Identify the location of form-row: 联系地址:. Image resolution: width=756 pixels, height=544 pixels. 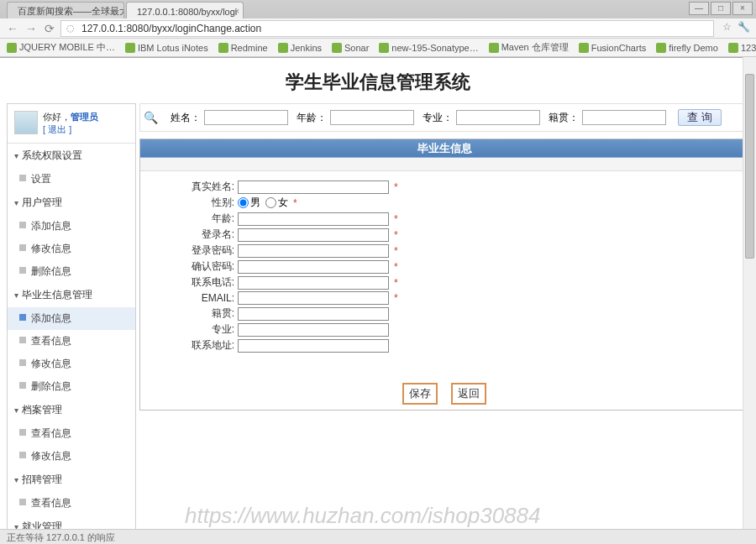
(444, 346).